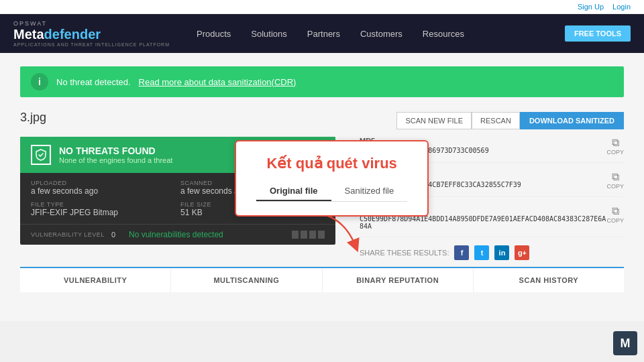 The image size is (644, 362). What do you see at coordinates (615, 180) in the screenshot?
I see `sha1-copy-button: ⧉ COPY` at bounding box center [615, 180].